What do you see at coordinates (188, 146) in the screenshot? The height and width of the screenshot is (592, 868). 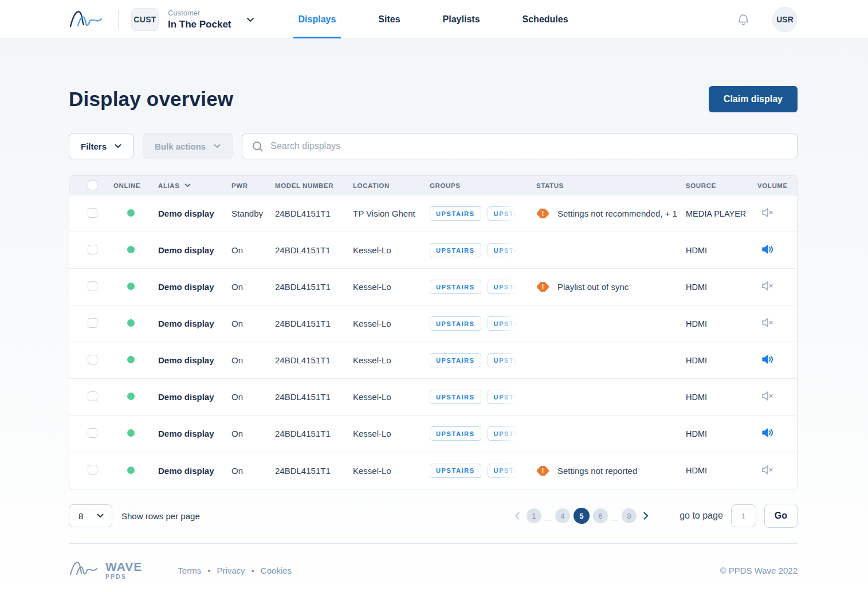 I see `bulk-actions-dropdown-button: Bulk actions` at bounding box center [188, 146].